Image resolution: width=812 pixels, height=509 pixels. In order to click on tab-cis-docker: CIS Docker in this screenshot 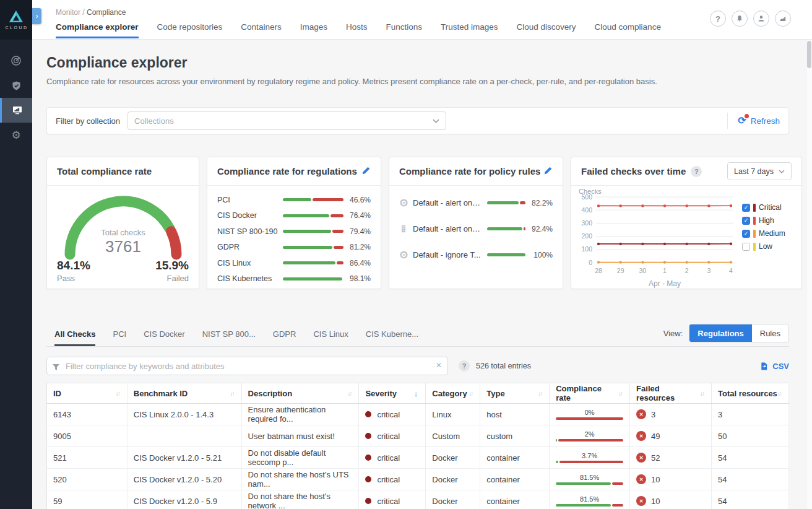, I will do `click(164, 338)`.